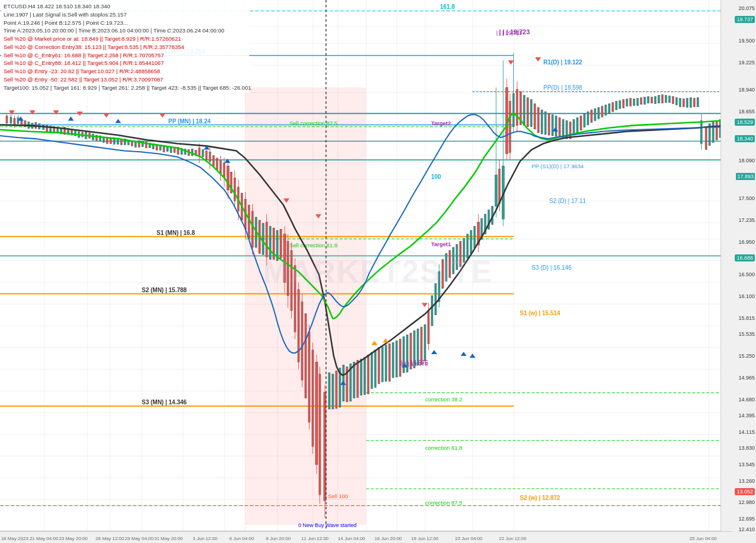 This screenshot has height=543, width=756. What do you see at coordinates (747, 519) in the screenshot?
I see `price-12695: 12.695` at bounding box center [747, 519].